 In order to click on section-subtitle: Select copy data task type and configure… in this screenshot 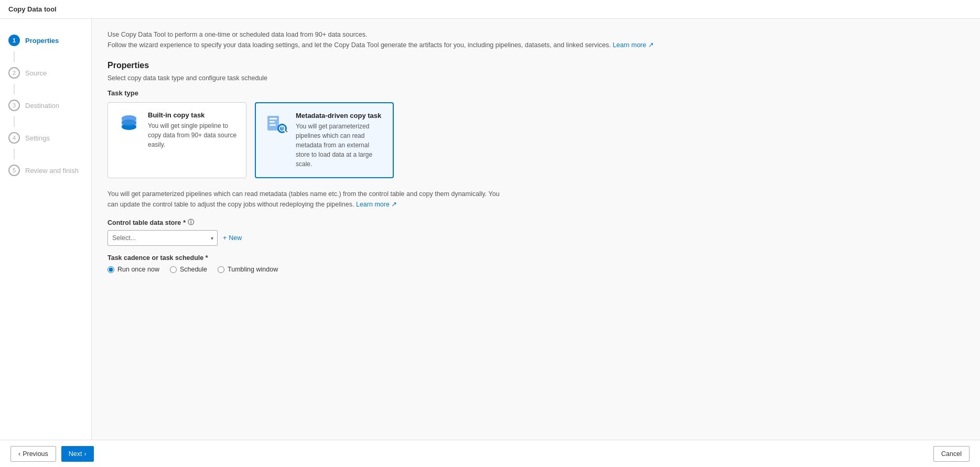, I will do `click(536, 78)`.